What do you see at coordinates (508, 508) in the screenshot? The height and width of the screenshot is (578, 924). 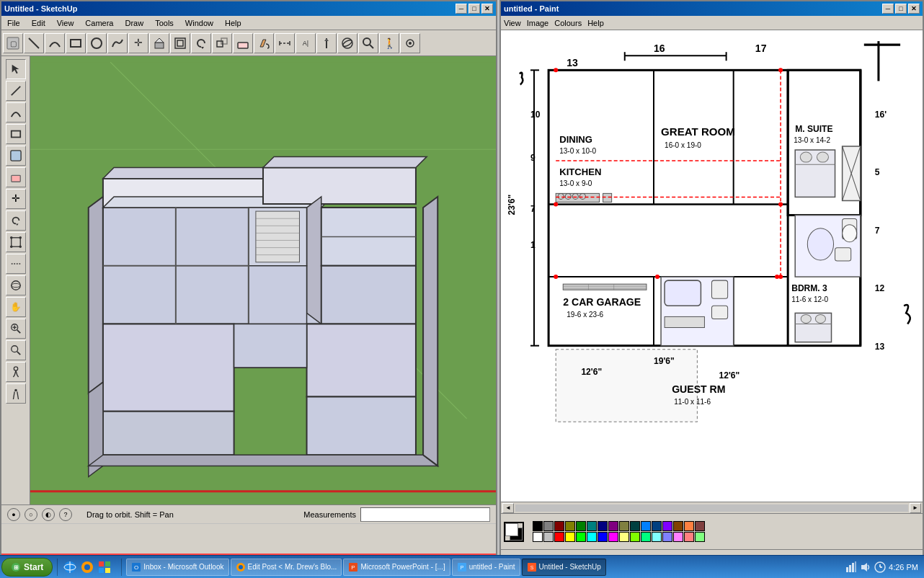 I see `scroll-left: ◄` at bounding box center [508, 508].